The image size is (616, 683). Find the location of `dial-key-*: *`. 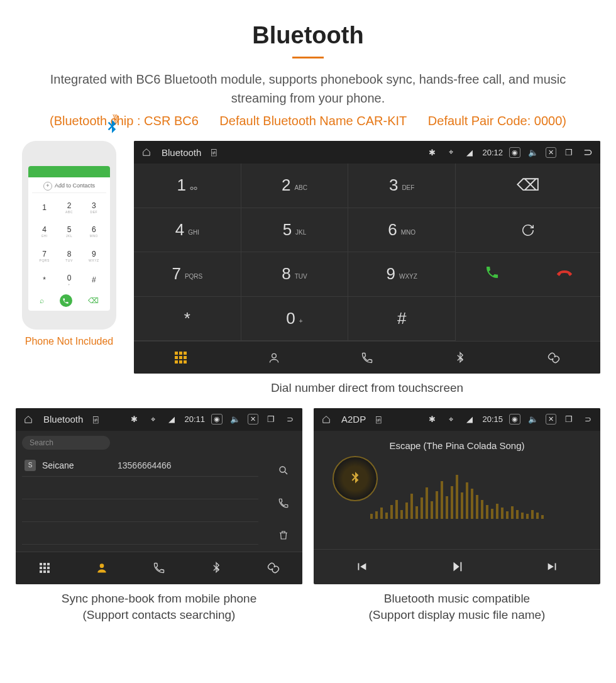

dial-key-*: * is located at coordinates (187, 319).